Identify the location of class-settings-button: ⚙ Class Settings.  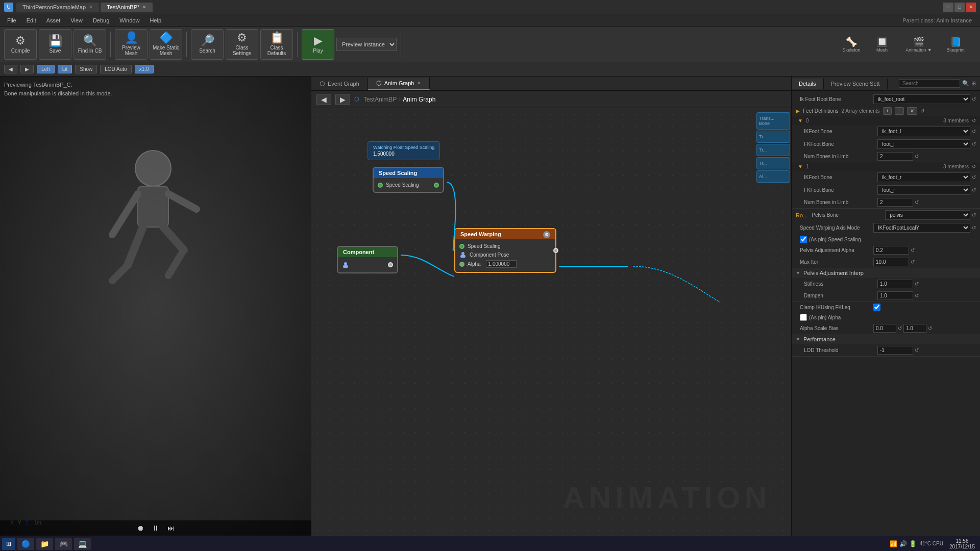
(242, 44).